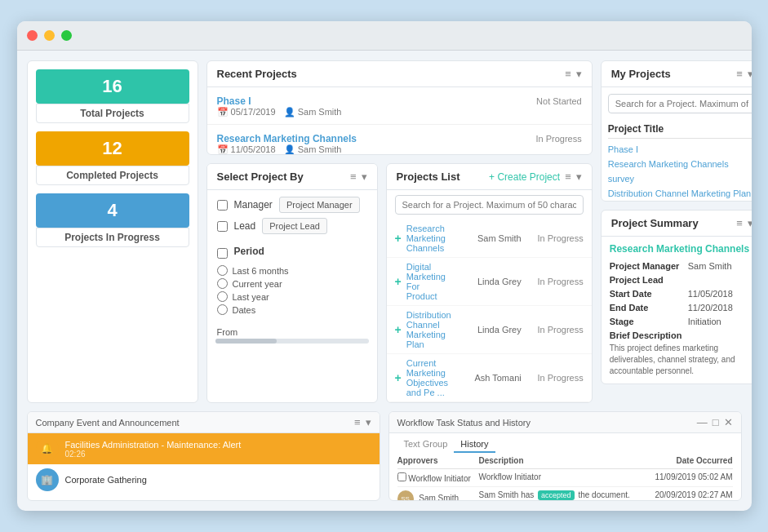 The width and height of the screenshot is (768, 532). What do you see at coordinates (222, 284) in the screenshot?
I see `radio-current` at bounding box center [222, 284].